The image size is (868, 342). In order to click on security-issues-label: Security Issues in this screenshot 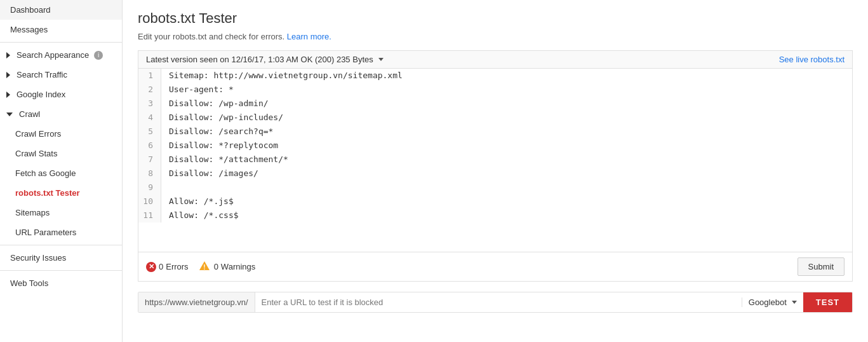, I will do `click(38, 258)`.